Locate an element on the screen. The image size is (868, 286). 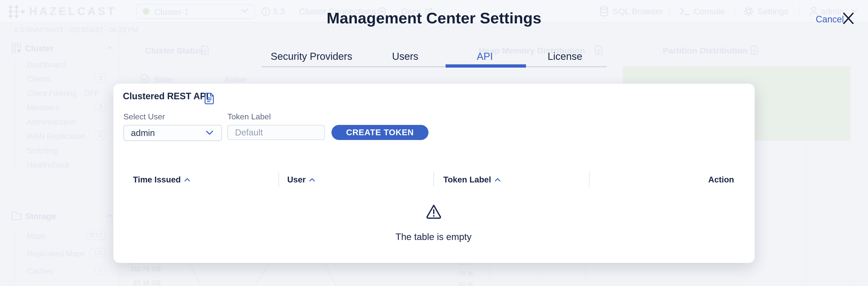
brand-wordmark: HAZELCAST is located at coordinates (73, 11).